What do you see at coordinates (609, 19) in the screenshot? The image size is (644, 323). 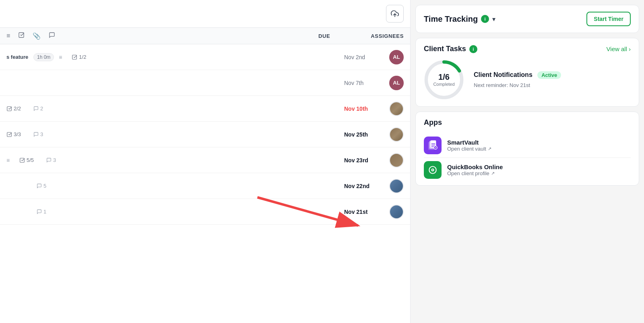 I see `start-timer-button: Start Timer` at bounding box center [609, 19].